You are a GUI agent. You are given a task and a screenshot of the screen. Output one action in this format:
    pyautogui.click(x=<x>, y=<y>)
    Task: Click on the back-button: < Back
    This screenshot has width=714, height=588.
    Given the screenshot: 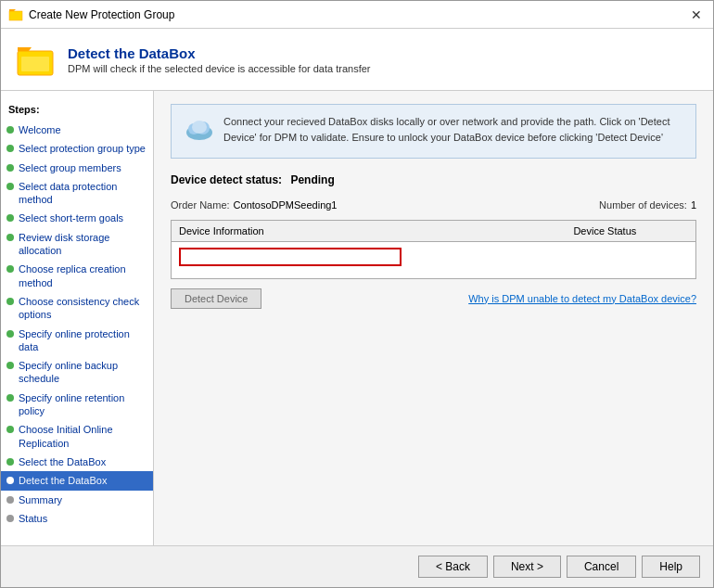 What is the action you would take?
    pyautogui.click(x=453, y=567)
    